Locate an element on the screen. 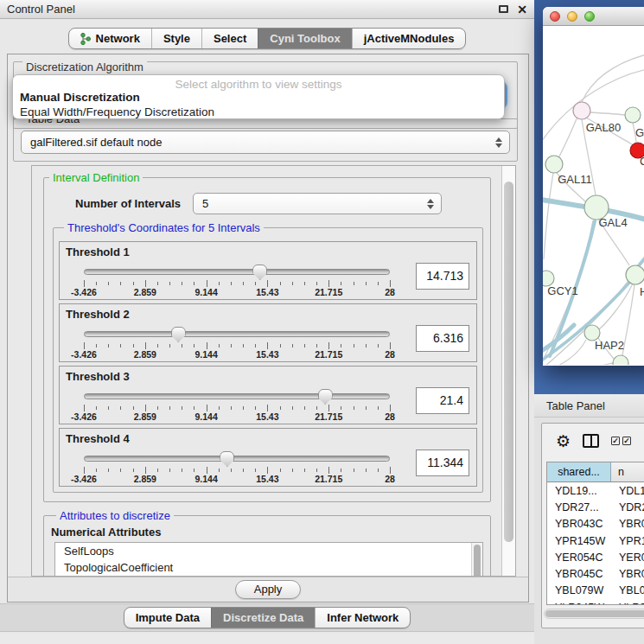 The image size is (644, 644). tab-discretize-data: Discretize Data is located at coordinates (263, 617).